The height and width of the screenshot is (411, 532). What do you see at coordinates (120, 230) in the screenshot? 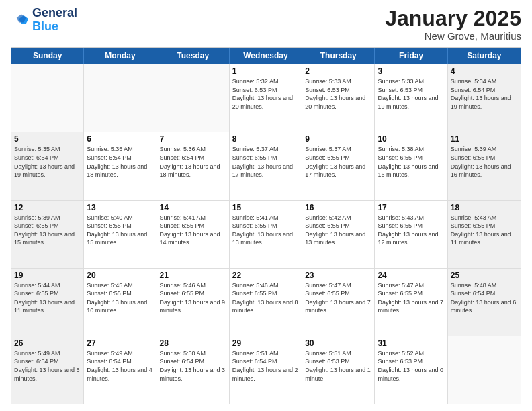
I see `day-info: Sunrise: 5:40 AM Sunset: 6:55 PM Dayligh…` at bounding box center [120, 230].